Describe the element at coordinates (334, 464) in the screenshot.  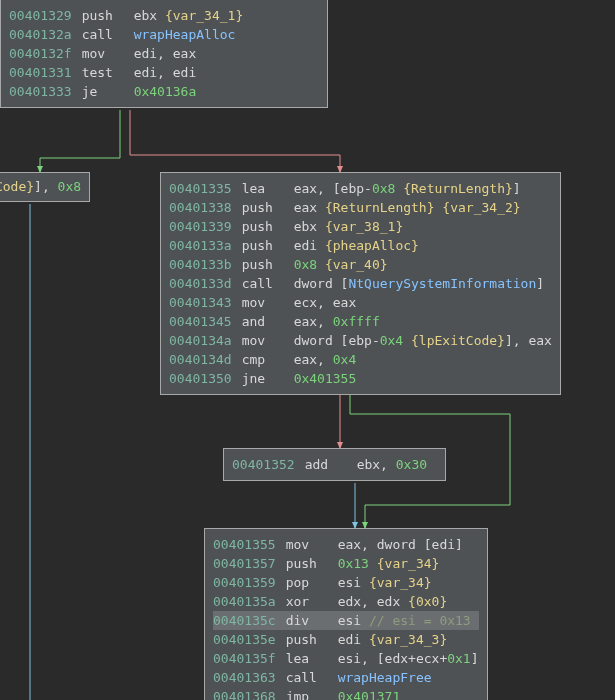
I see `asm-row: 00401352addebx, 0x30` at that location.